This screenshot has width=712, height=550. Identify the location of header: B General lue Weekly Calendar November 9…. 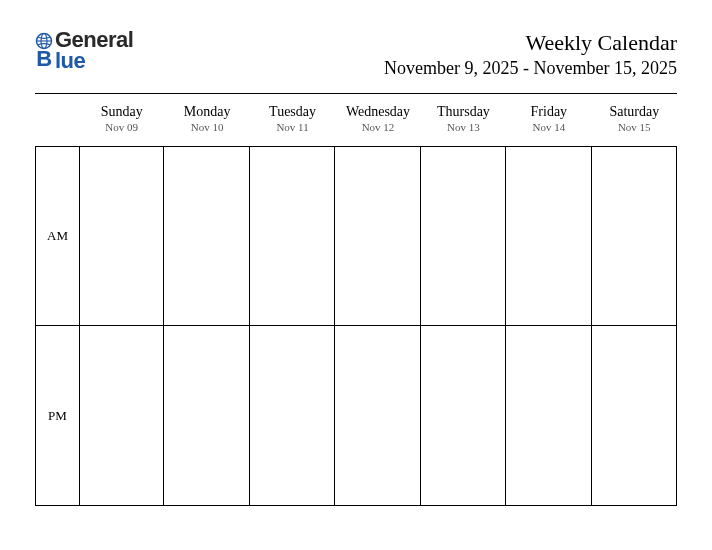
(356, 54).